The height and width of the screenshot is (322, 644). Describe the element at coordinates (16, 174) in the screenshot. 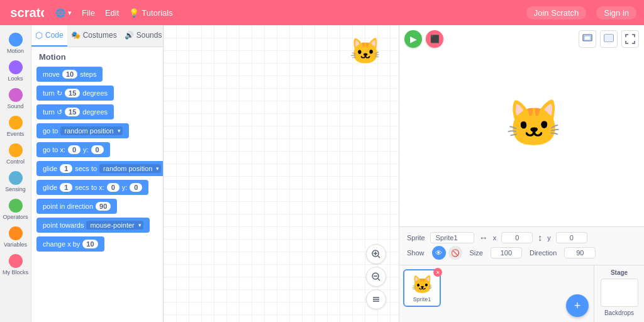

I see `category-sidebar: MotionLooksSoundEventsControlSensingOper…` at that location.